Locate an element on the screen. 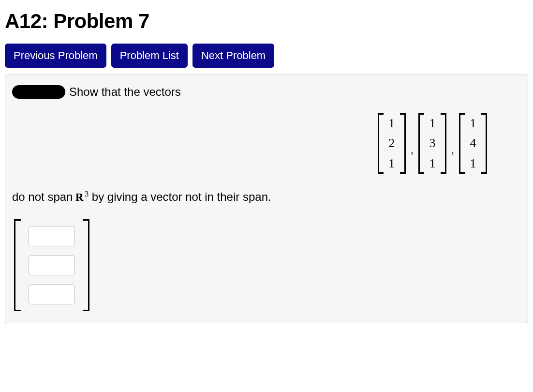  vector-2: 1 3 1 is located at coordinates (432, 143).